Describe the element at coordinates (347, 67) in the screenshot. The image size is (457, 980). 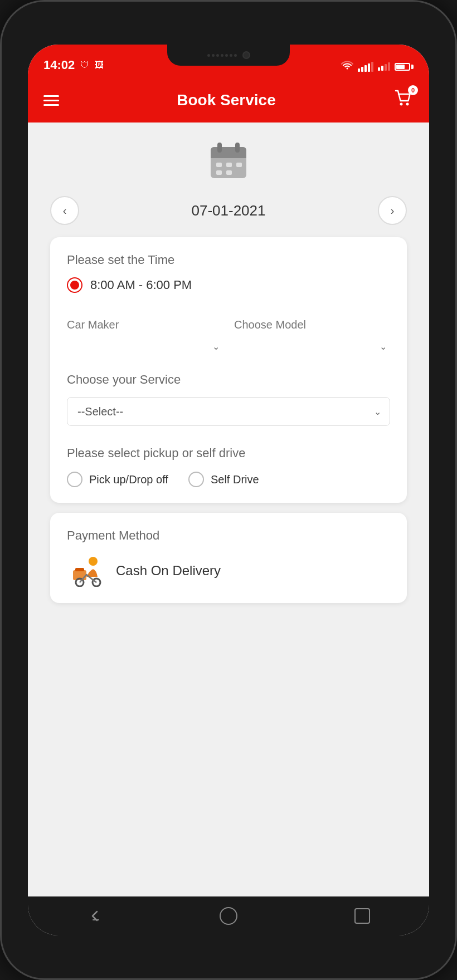
I see `wifi-icon` at that location.